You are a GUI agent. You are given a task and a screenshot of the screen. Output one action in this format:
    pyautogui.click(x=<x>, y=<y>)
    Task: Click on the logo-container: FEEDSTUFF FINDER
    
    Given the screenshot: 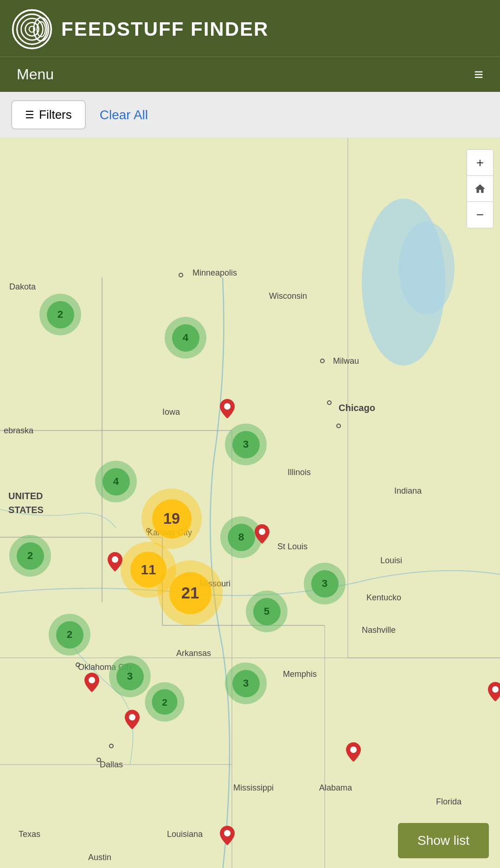 What is the action you would take?
    pyautogui.click(x=140, y=29)
    